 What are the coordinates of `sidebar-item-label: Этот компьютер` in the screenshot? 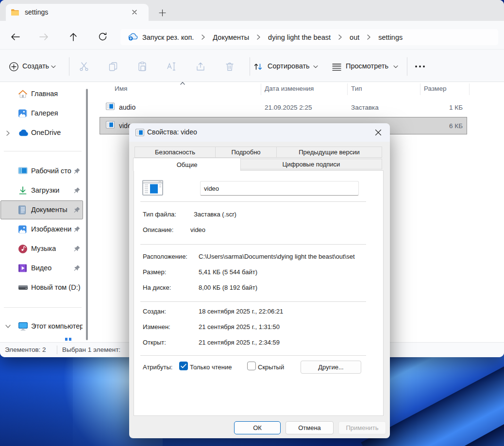 It's located at (57, 326).